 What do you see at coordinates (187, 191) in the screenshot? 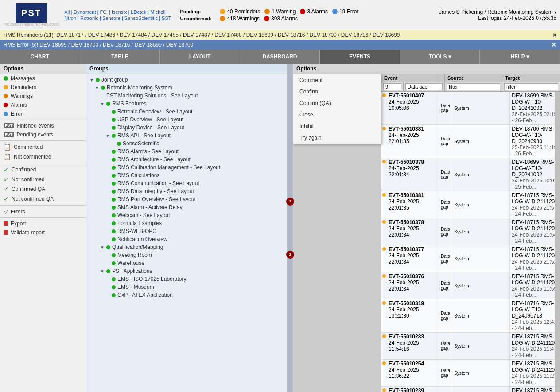
I see `tree-item-rms-data-integrity: RMS Data Integrity - See Layout` at bounding box center [187, 191].